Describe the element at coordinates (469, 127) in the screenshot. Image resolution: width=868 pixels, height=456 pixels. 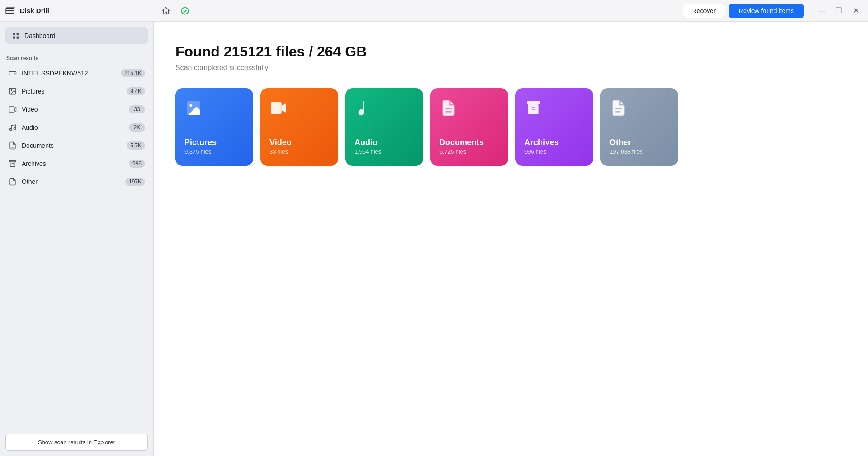
I see `category-card-documents: Documents 5,725 files` at that location.